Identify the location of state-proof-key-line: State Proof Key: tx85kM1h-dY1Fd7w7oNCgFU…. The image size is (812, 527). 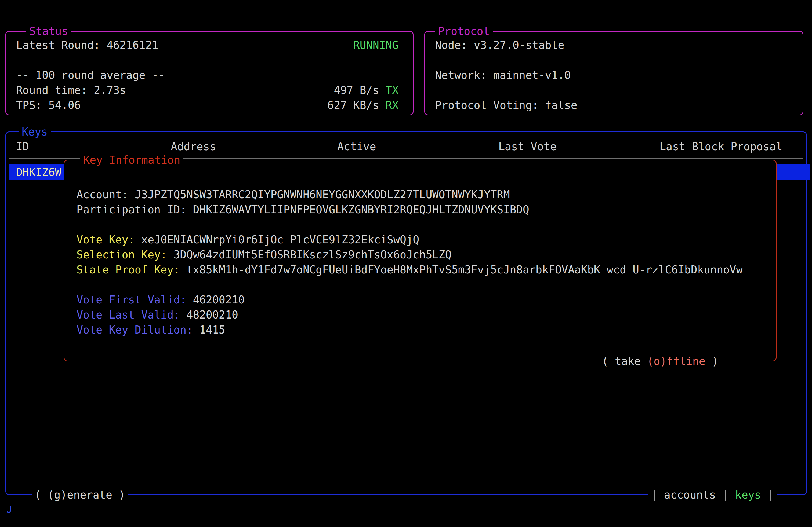
(409, 270).